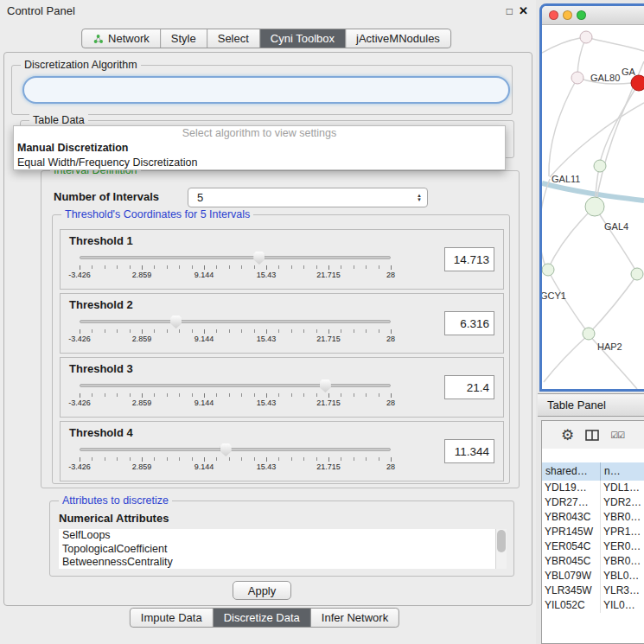  Describe the element at coordinates (548, 270) in the screenshot. I see `network-node-gcy1` at that location.